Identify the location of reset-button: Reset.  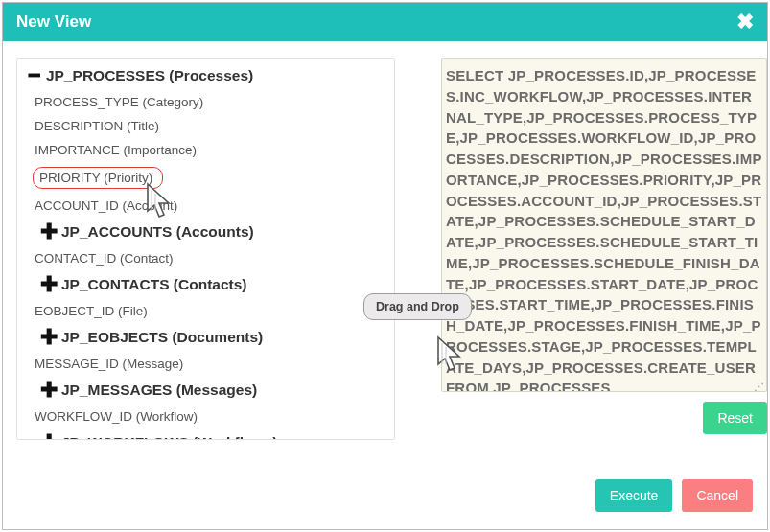
(735, 418).